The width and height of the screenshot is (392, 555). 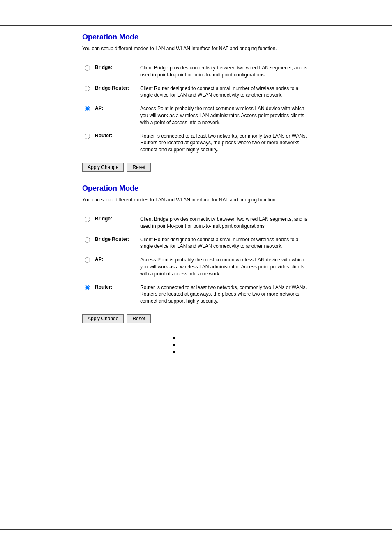 I want to click on section1-reset-button: Reset, so click(x=139, y=167).